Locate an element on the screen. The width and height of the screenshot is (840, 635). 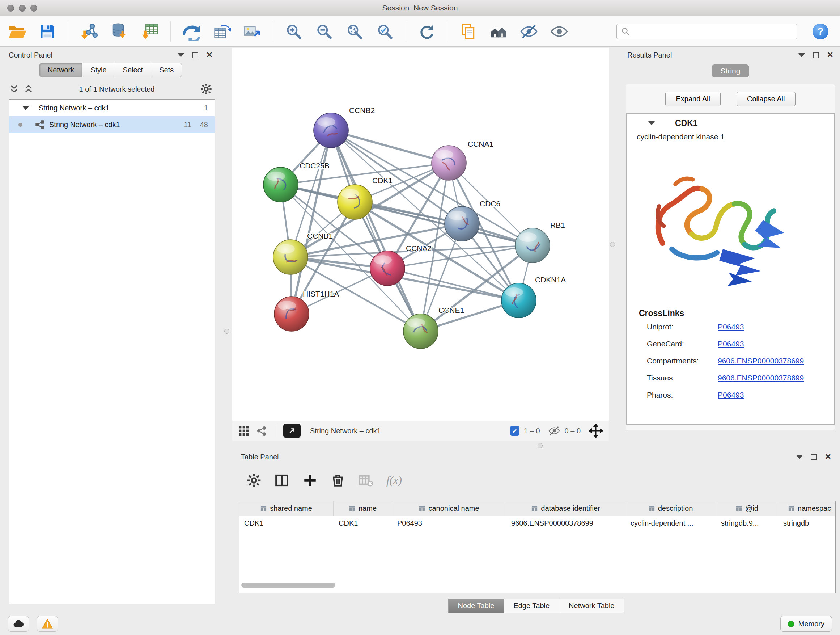
column-header-database-identifier: database identifier is located at coordinates (566, 508).